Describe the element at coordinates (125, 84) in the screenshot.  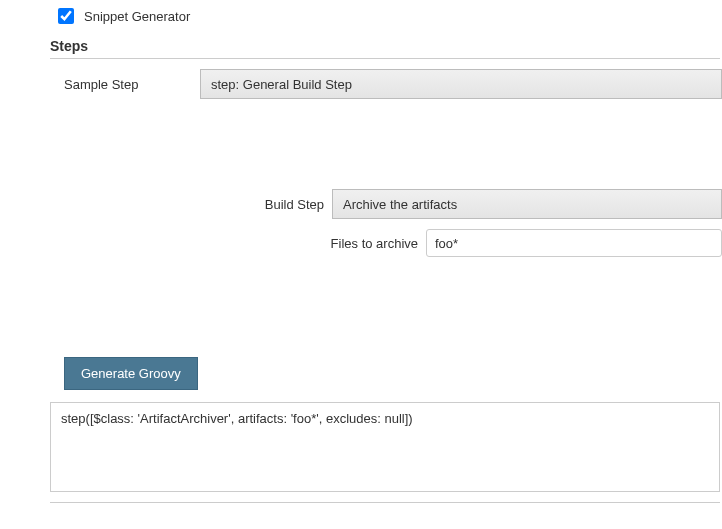
I see `sample-step-label: Sample Step` at that location.